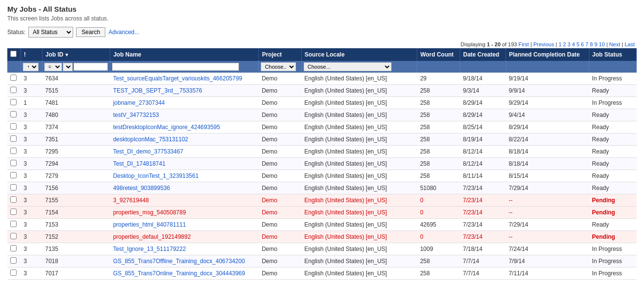  What do you see at coordinates (591, 44) in the screenshot?
I see `pagination-page-8: 8` at bounding box center [591, 44].